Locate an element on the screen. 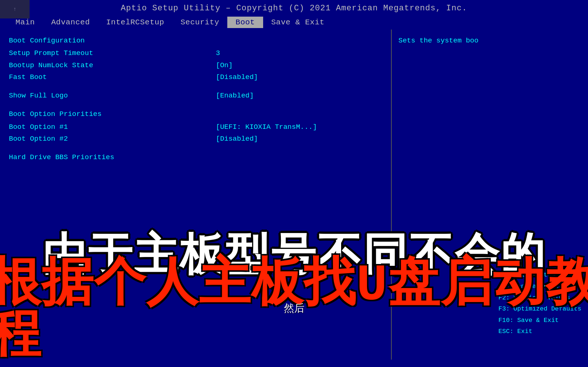  label-bootup-numlock: Bootup NumLock State is located at coordinates (112, 65).